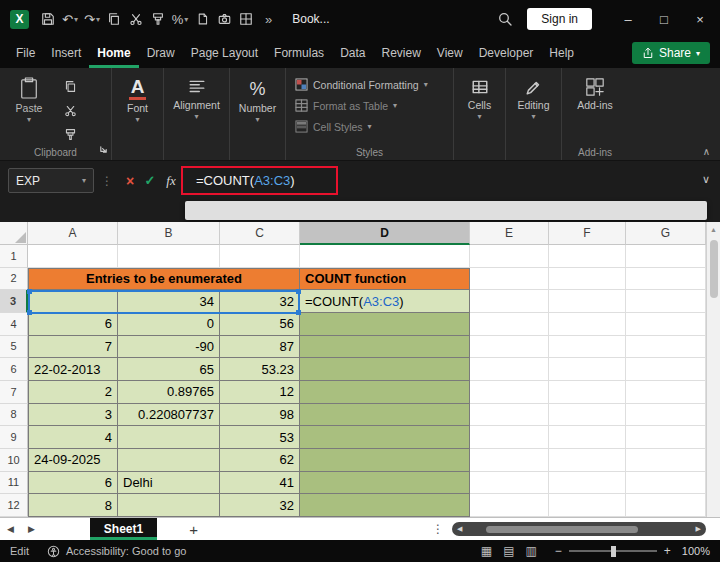  I want to click on normal-view-button: ▦, so click(486, 551).